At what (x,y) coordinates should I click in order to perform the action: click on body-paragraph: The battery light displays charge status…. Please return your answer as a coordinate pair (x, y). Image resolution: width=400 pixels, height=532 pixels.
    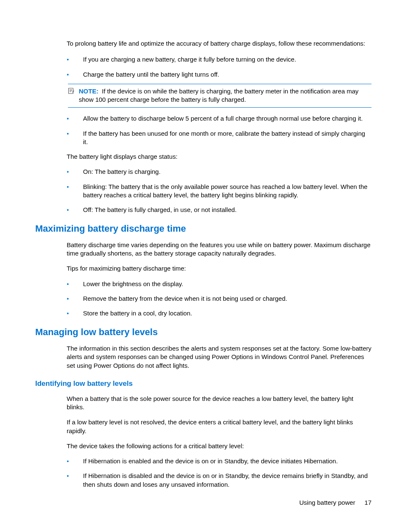
    Looking at the image, I should click on (219, 157).